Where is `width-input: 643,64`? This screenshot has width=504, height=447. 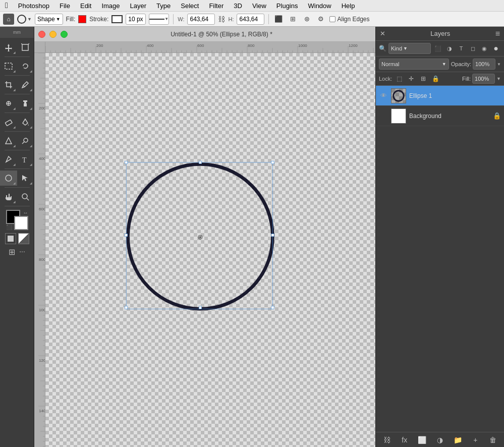
width-input: 643,64 is located at coordinates (201, 19).